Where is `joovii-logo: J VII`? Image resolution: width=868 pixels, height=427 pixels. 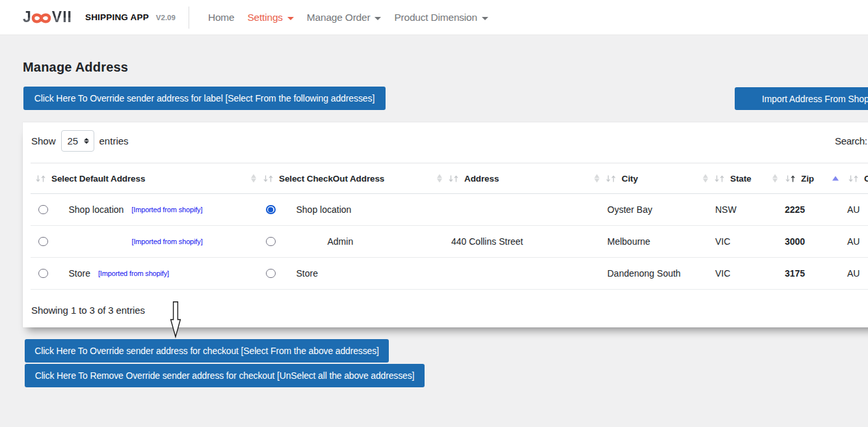
joovii-logo: J VII is located at coordinates (47, 17).